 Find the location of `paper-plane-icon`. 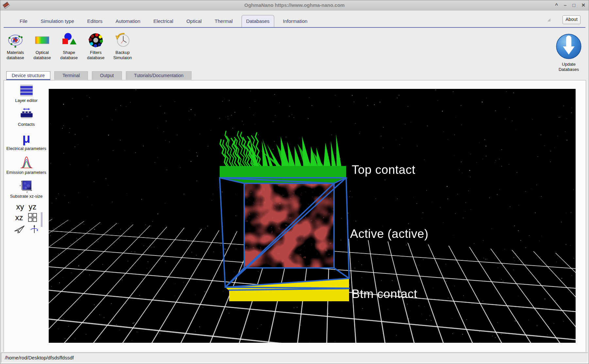

paper-plane-icon is located at coordinates (20, 230).